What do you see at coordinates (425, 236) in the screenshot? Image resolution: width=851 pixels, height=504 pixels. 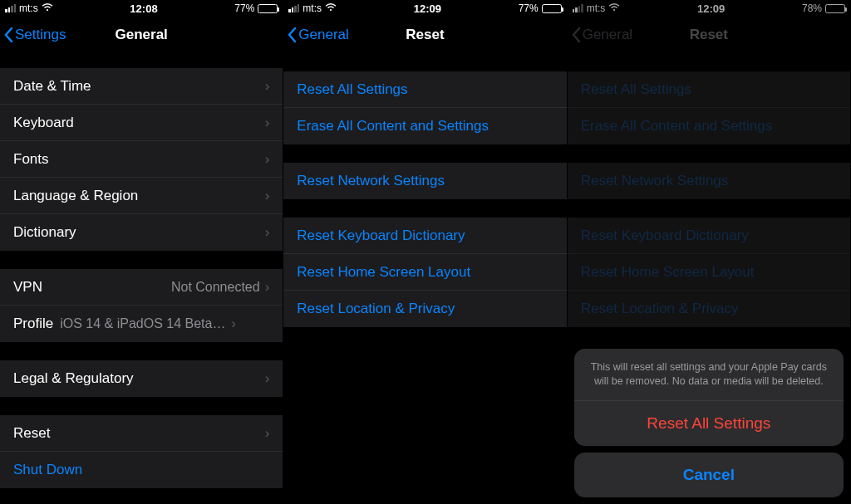 I see `row-reset-keyboard-dictionary: Reset Keyboard Dictionary` at bounding box center [425, 236].